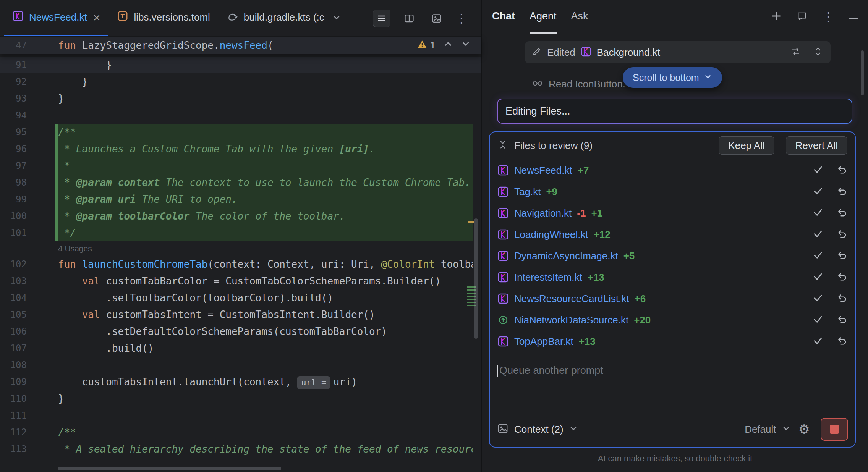  Describe the element at coordinates (13, 415) in the screenshot. I see `line-number: 111` at that location.